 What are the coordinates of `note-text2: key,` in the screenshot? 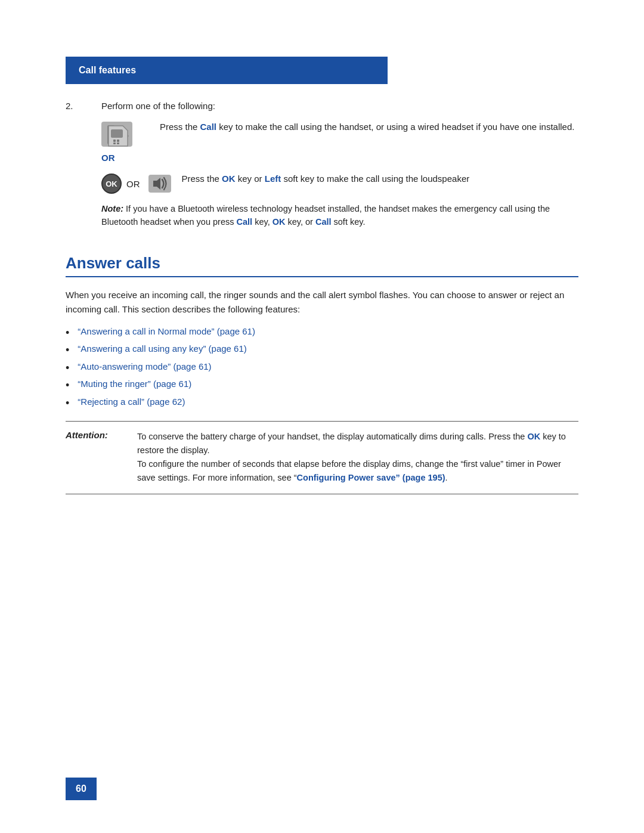 It's located at (262, 222).